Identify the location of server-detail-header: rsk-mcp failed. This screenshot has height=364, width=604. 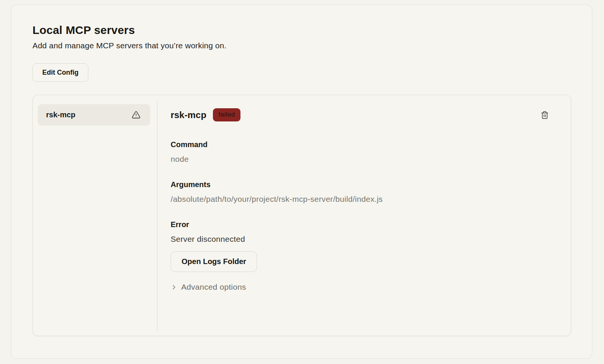
(360, 115).